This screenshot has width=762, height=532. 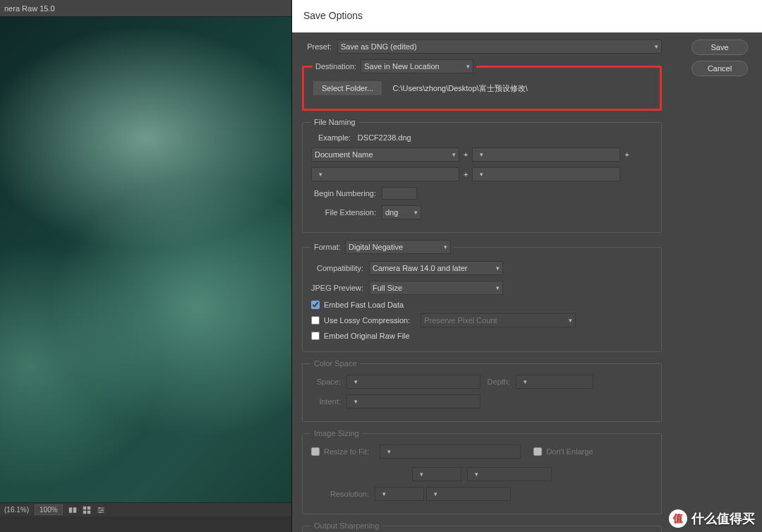 I want to click on zoom-dropdown: 100%, so click(x=49, y=509).